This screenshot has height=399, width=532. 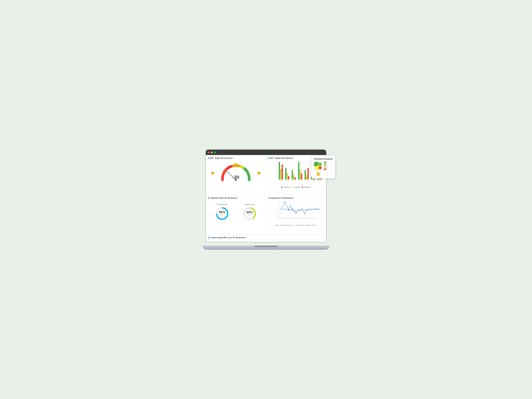 I want to click on legend-west-coast: ▪ West Coast [WA, OR, CA], so click(x=306, y=225).